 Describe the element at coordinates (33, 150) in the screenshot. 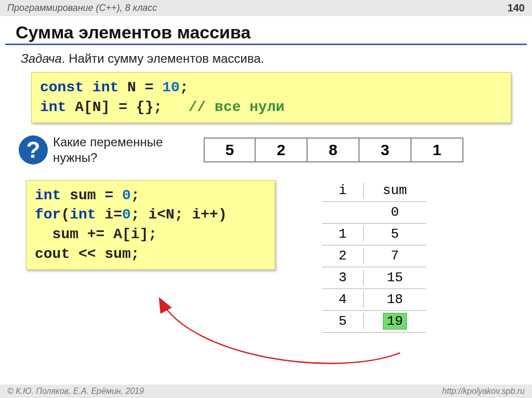

I see `question-mark-icon: ?` at that location.